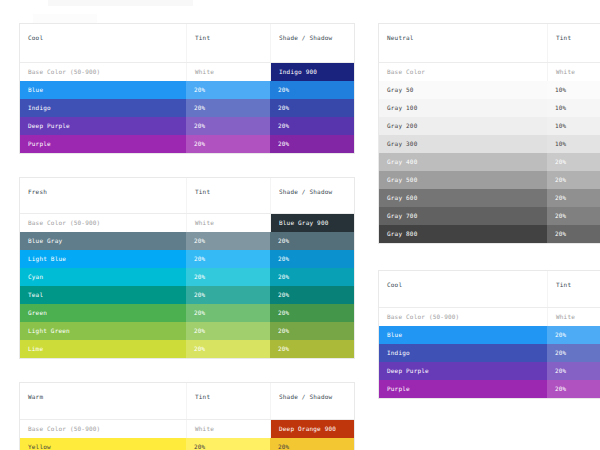 Image resolution: width=600 pixels, height=450 pixels. Describe the element at coordinates (490, 108) in the screenshot. I see `color-row: Gray 10010%` at that location.